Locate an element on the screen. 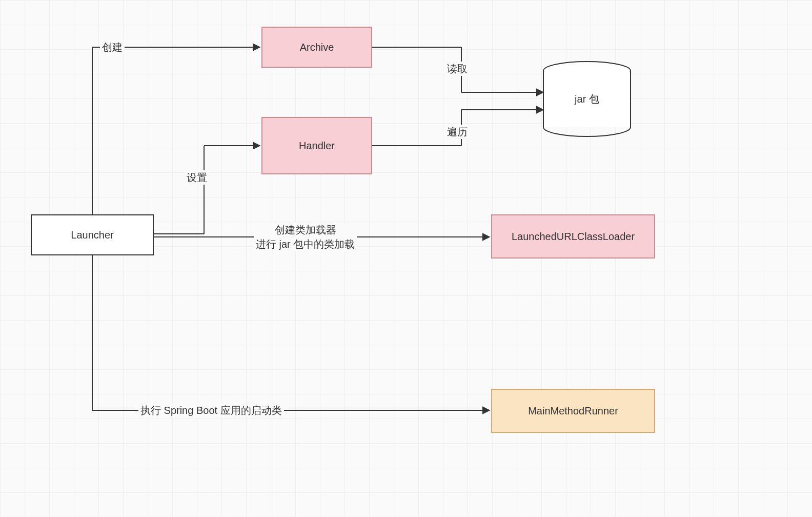  node-jar: jar 包 is located at coordinates (587, 99).